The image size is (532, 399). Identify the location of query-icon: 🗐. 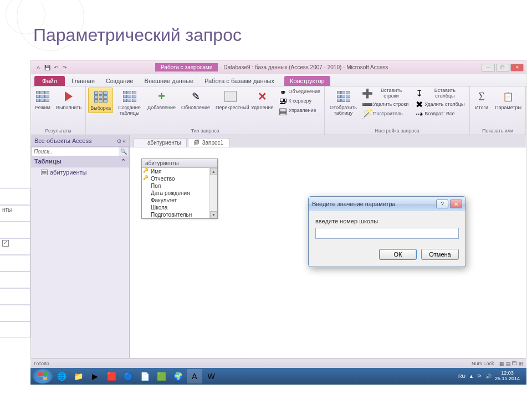
(197, 143).